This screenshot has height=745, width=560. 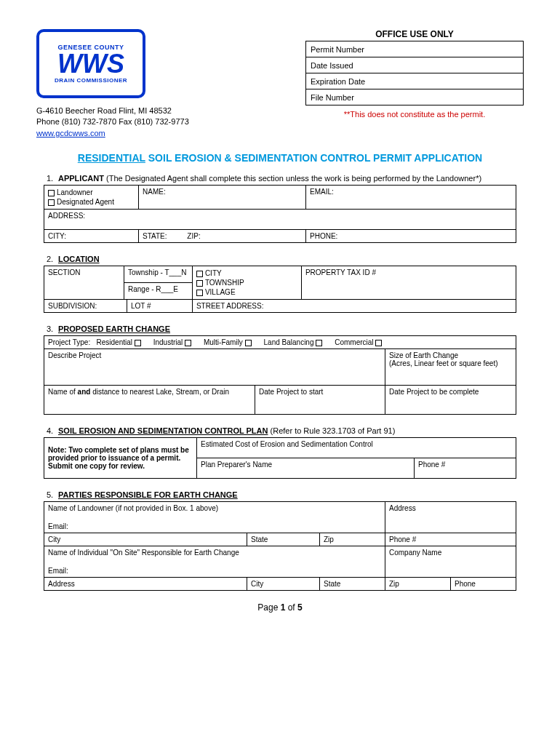 I want to click on date-start-cell: Date Project to start, so click(x=320, y=400).